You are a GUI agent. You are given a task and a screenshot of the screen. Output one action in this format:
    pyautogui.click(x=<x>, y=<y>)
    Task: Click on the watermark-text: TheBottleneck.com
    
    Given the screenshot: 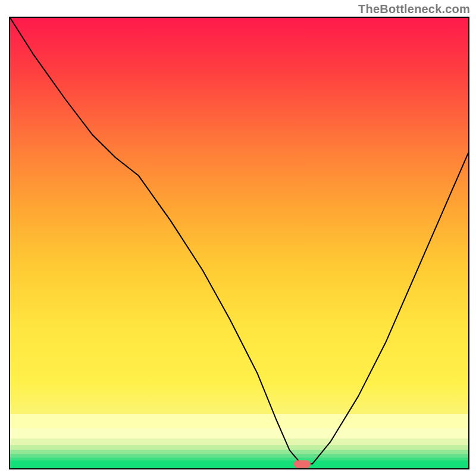 What is the action you would take?
    pyautogui.click(x=414, y=10)
    